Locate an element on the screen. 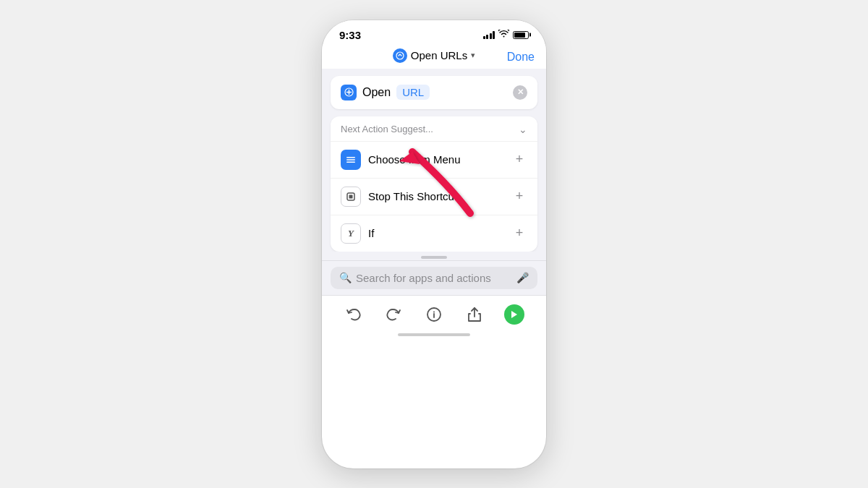 This screenshot has height=488, width=868. suggestions-title: Next Action Suggest... is located at coordinates (387, 129).